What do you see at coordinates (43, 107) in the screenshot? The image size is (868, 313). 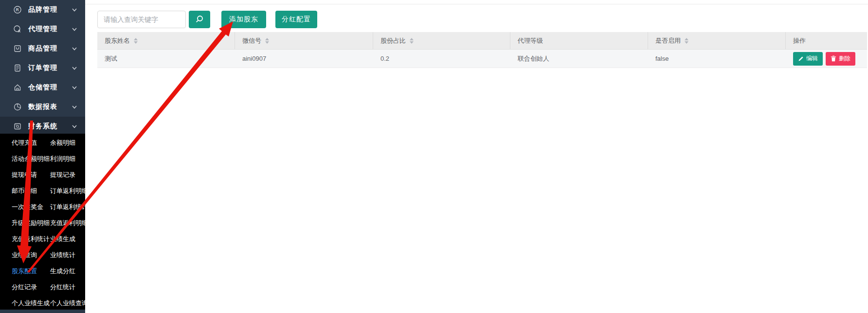 I see `sidebar-item-report: 数据报表` at bounding box center [43, 107].